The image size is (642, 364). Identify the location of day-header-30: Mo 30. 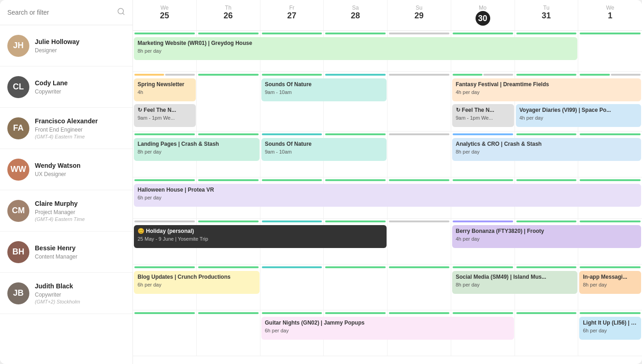
(483, 15).